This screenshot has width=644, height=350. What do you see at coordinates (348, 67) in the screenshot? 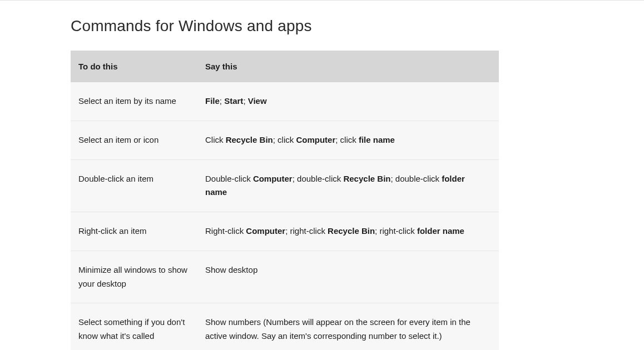
I see `col-header-say: Say this` at bounding box center [348, 67].